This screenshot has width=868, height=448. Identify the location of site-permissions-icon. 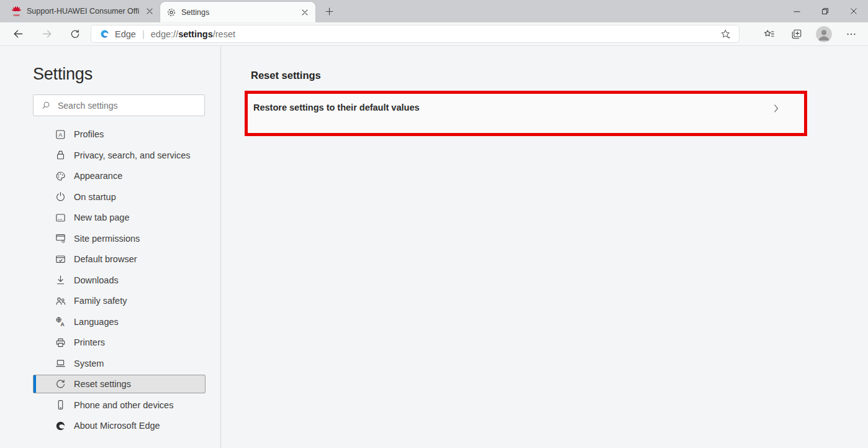
(61, 239).